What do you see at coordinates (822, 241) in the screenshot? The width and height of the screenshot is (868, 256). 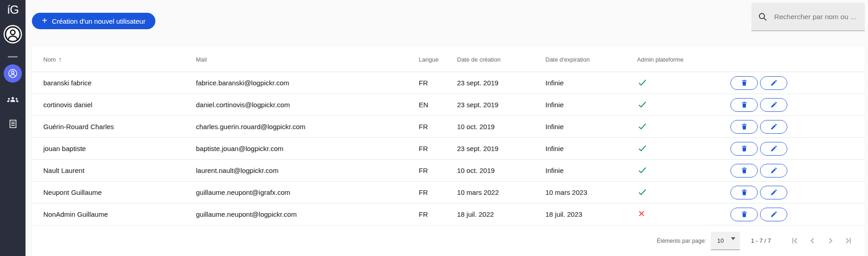 I see `pager-controls` at bounding box center [822, 241].